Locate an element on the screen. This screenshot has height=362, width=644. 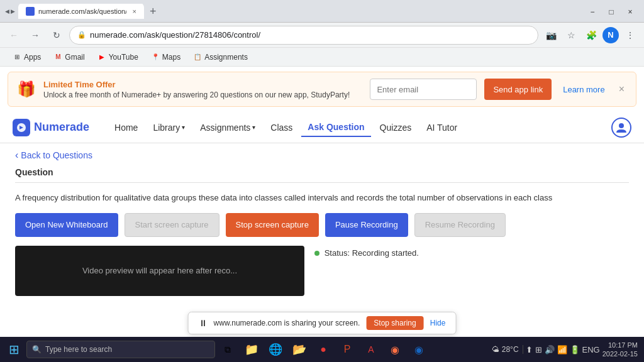
site-nav-right is located at coordinates (621, 128).